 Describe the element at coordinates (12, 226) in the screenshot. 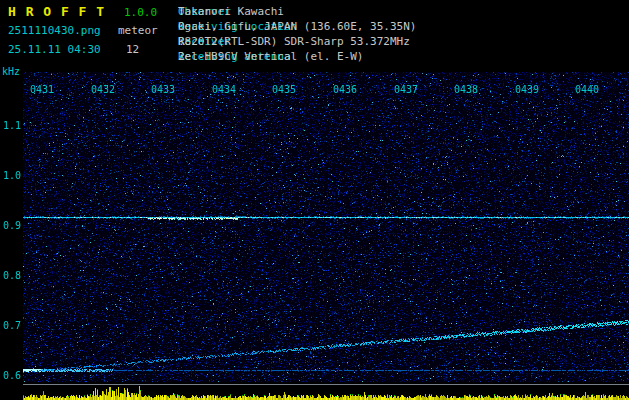

I see `y-tick-label: 0.9` at that location.